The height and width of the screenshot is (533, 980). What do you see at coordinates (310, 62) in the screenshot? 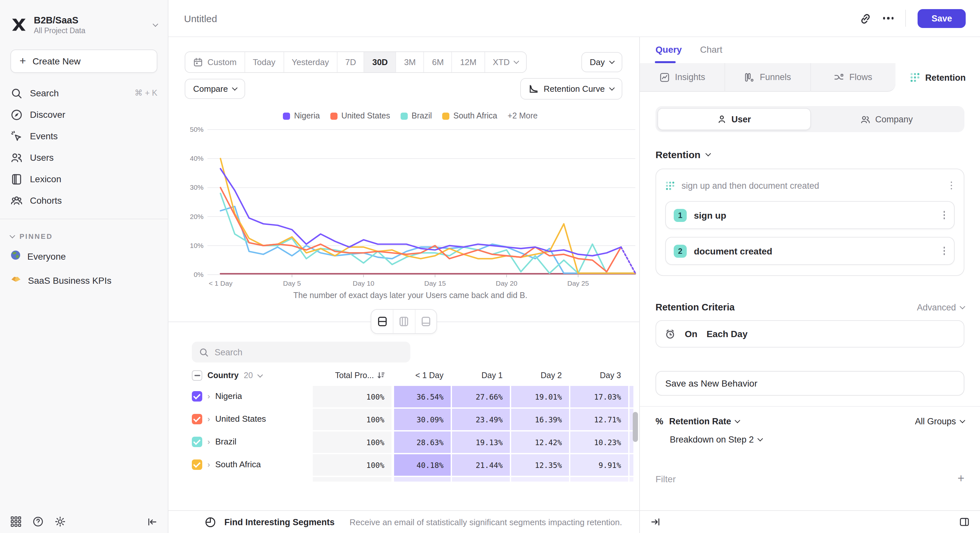
I see `range-yesterday: Yesterday` at bounding box center [310, 62].